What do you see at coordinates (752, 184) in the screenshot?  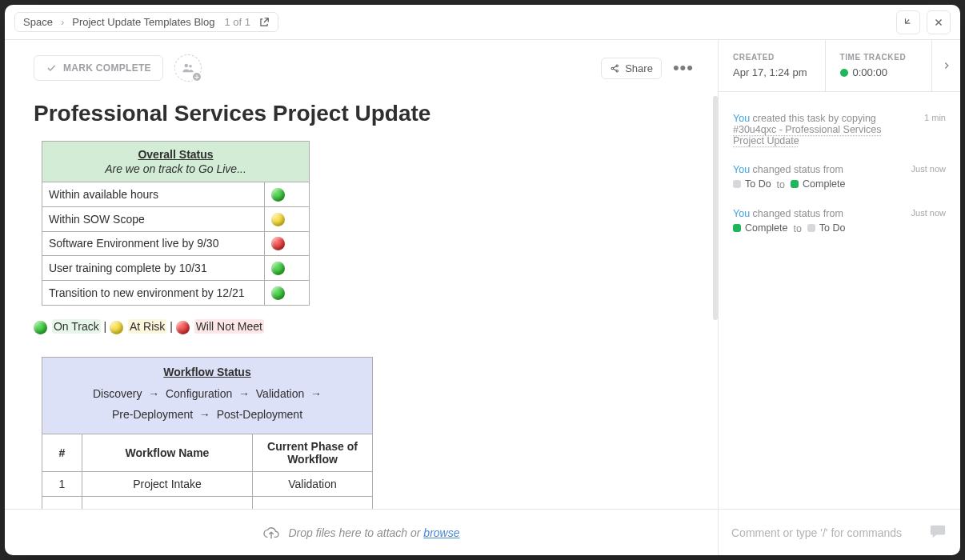 I see `status-from: To Do` at bounding box center [752, 184].